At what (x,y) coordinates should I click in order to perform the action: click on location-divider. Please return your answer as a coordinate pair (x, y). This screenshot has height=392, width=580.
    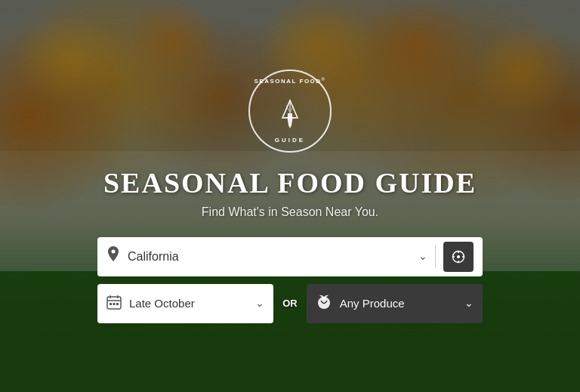
    Looking at the image, I should click on (435, 257).